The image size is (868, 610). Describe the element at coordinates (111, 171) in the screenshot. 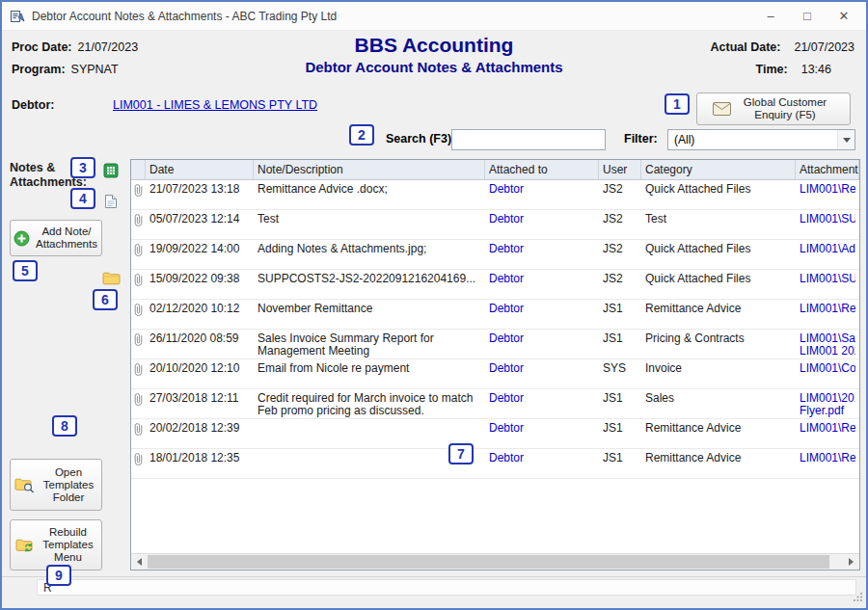

I see `spreadsheet-icon` at that location.